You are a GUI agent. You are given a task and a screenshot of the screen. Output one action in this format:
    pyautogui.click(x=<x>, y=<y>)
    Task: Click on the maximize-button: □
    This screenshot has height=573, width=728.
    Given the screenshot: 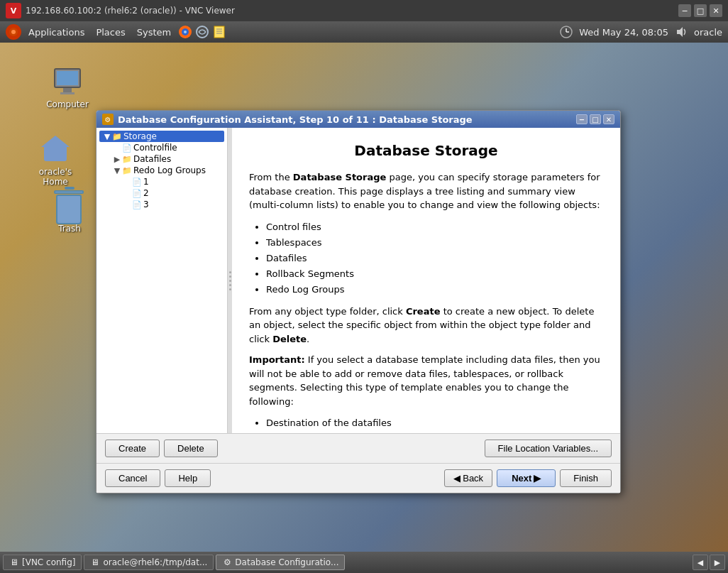 What is the action you would take?
    pyautogui.click(x=700, y=11)
    